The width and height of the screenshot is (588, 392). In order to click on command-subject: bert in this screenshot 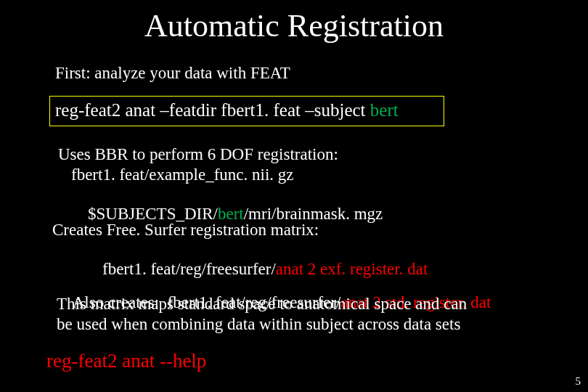, I will do `click(385, 110)`.